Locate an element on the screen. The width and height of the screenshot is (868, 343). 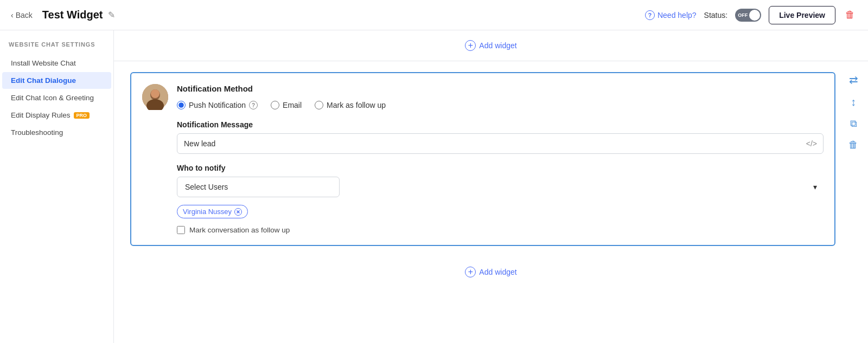
sidebar-item-edit-icon: Edit Chat Icon & Greeting is located at coordinates (56, 98).